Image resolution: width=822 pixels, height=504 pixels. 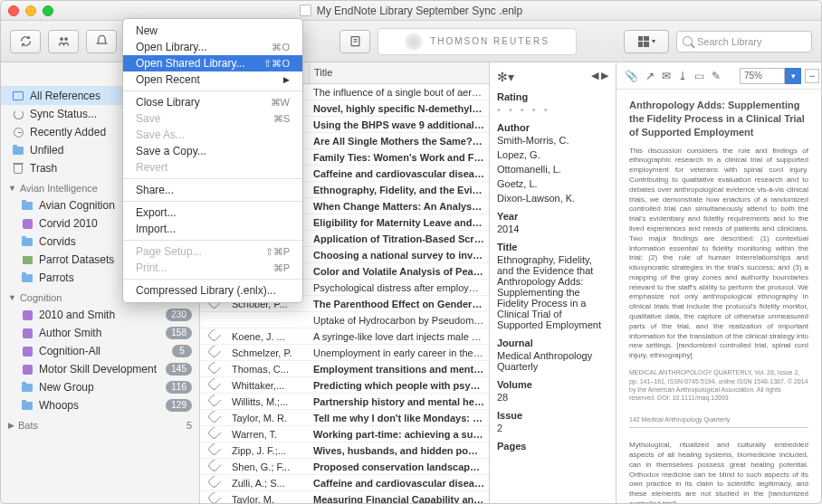 What do you see at coordinates (552, 128) in the screenshot?
I see `author-label: Author` at bounding box center [552, 128].